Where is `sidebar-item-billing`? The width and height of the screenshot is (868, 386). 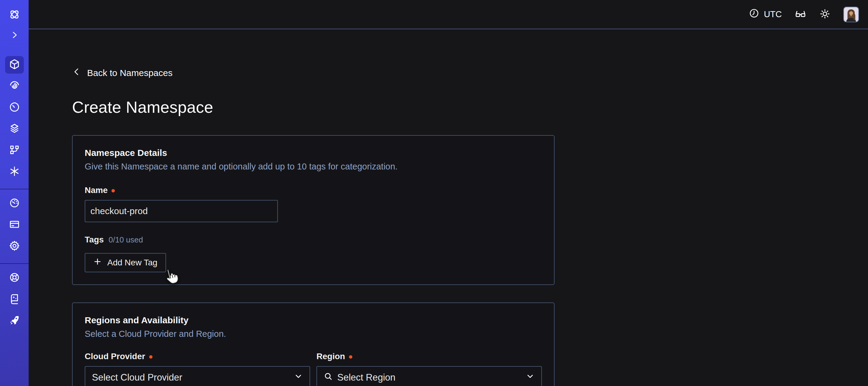 sidebar-item-billing is located at coordinates (14, 225).